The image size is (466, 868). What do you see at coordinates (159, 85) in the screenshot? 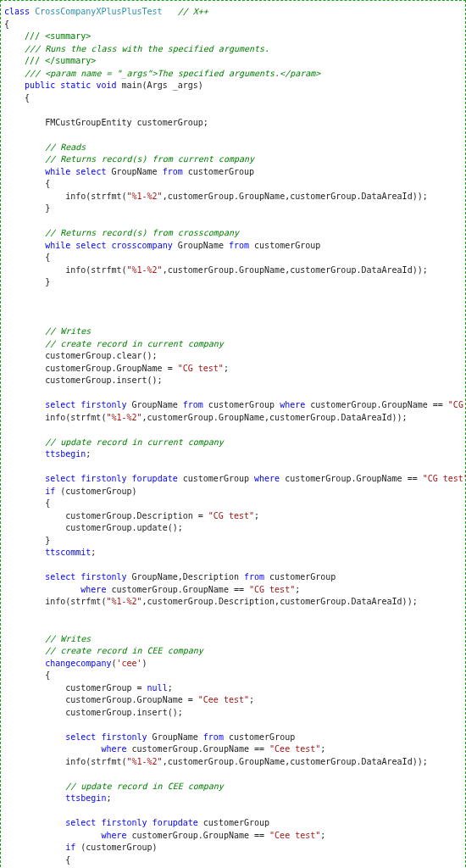
I see `main-sig: main(Args _args)` at bounding box center [159, 85].